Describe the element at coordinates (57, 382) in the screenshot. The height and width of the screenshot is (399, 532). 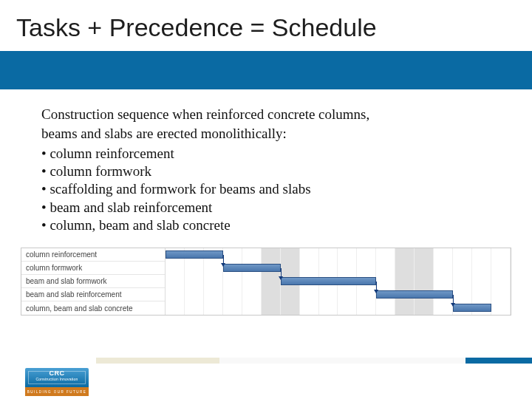
I see `crc-logo: CRC Construction Innovation BUILDING OUR…` at that location.